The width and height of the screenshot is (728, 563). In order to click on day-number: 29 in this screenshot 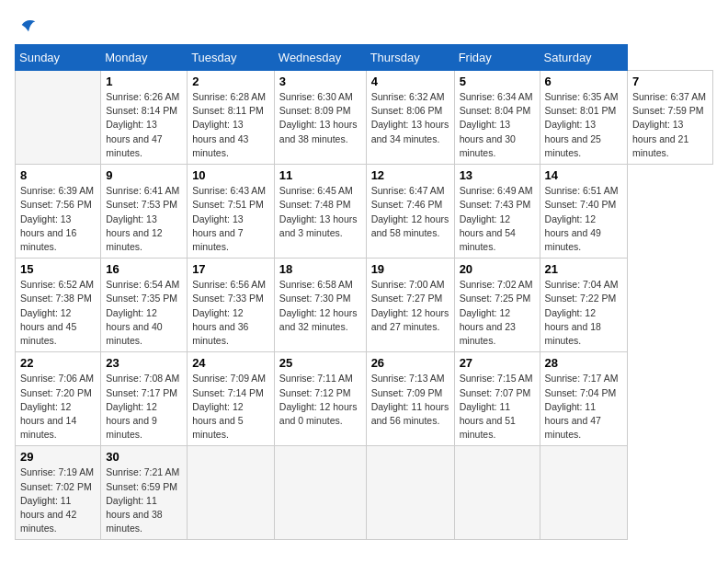, I will do `click(58, 456)`.